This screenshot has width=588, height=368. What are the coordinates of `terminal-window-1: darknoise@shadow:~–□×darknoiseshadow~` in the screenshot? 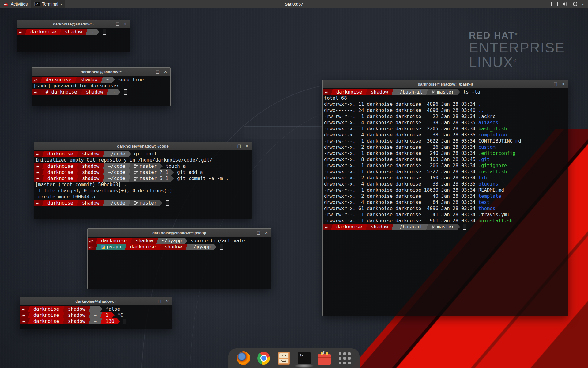 It's located at (74, 36).